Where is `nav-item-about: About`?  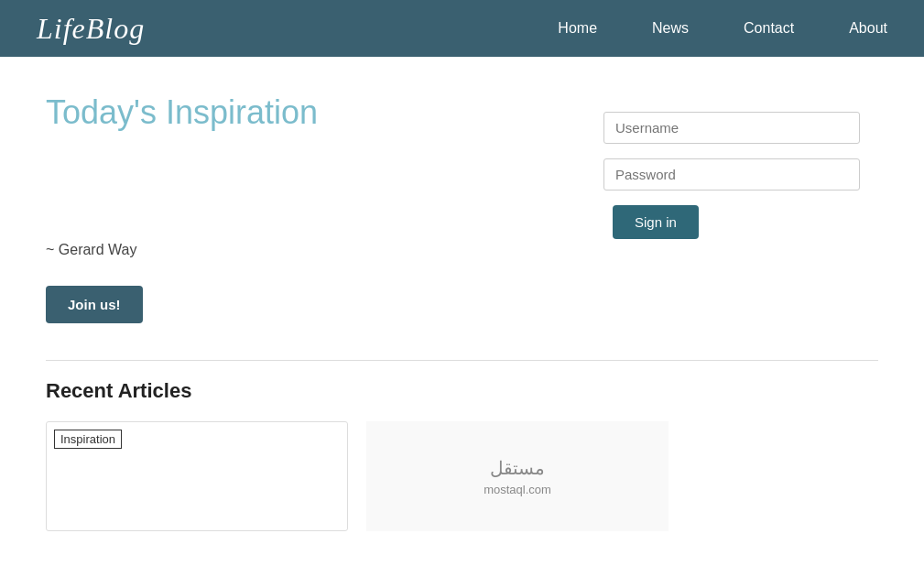
nav-item-about: About is located at coordinates (868, 28).